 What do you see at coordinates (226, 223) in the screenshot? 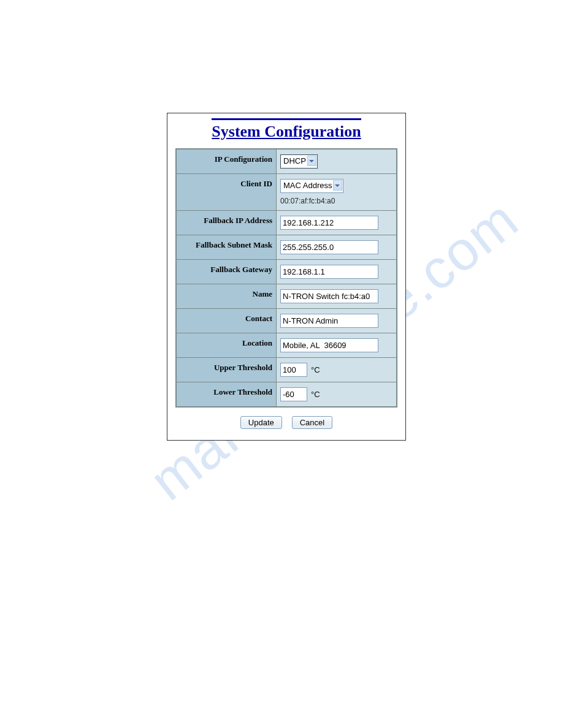
I see `label-fallback-ip: Fallback IP Address` at bounding box center [226, 223].